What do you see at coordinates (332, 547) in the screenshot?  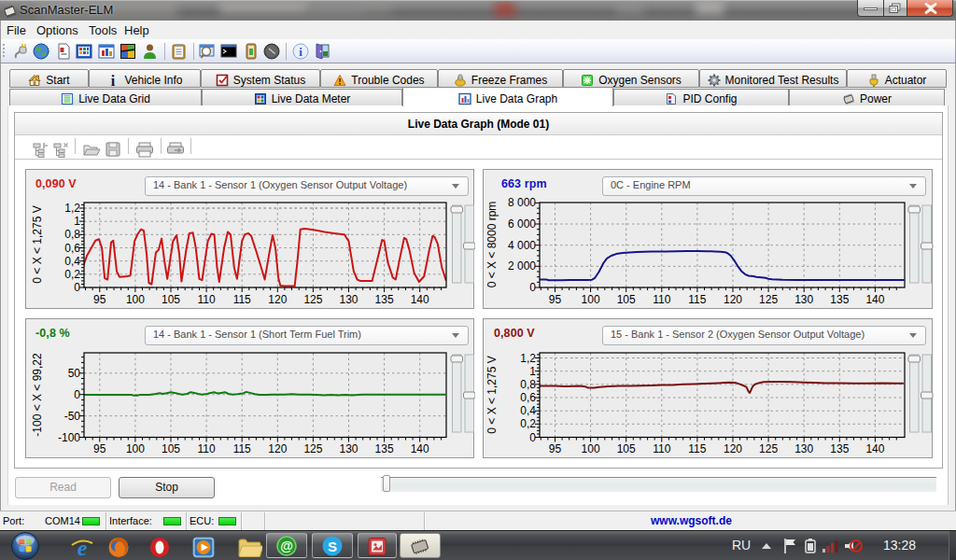 I see `svg-text: S` at bounding box center [332, 547].